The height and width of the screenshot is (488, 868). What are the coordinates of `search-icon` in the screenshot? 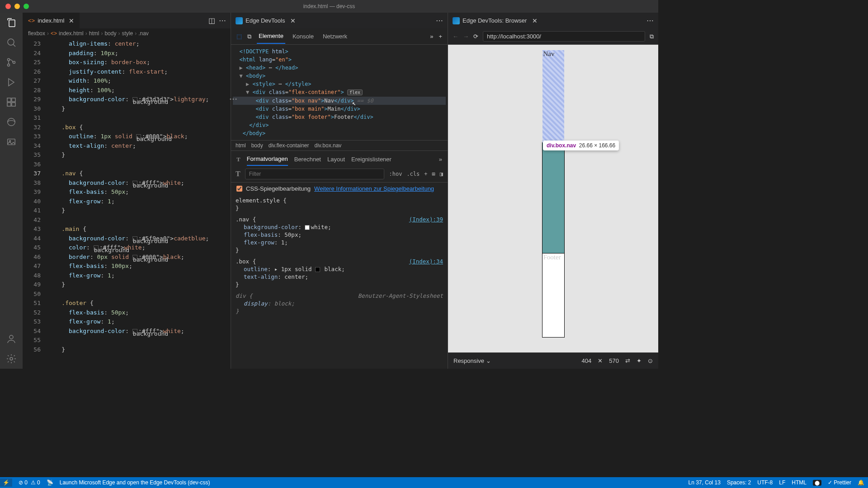 It's located at (11, 42).